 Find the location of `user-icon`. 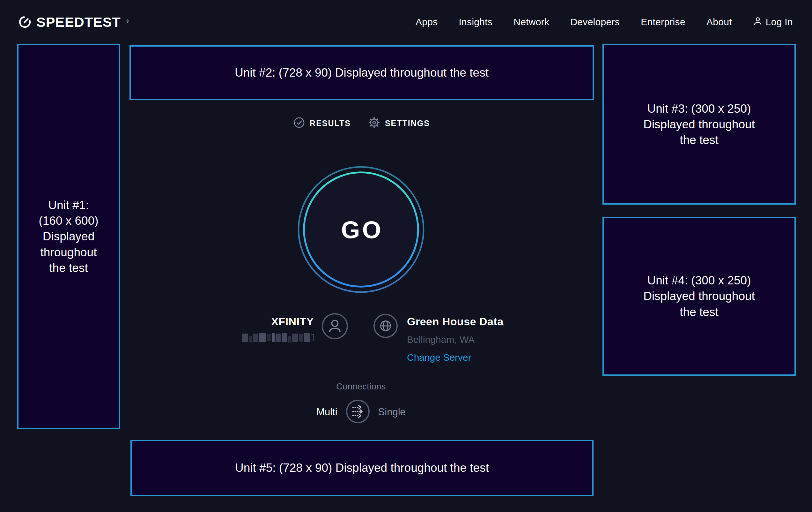

user-icon is located at coordinates (758, 22).